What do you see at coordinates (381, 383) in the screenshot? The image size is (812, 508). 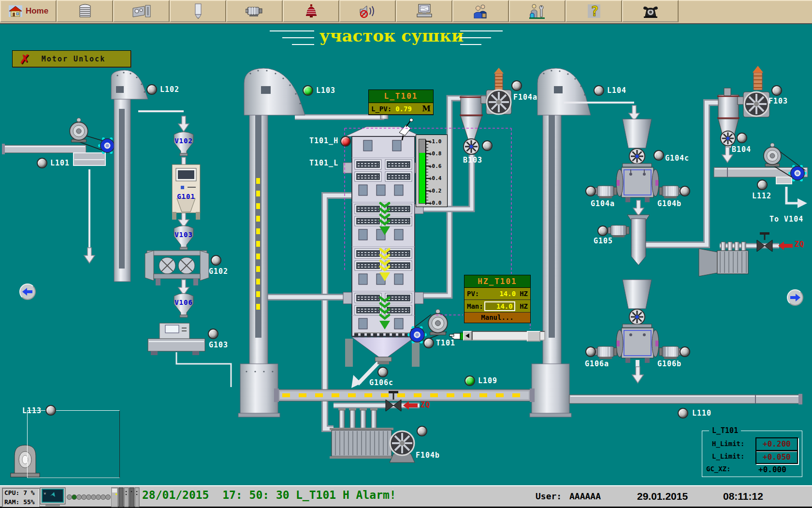 I see `label-g106c: G106c` at bounding box center [381, 383].